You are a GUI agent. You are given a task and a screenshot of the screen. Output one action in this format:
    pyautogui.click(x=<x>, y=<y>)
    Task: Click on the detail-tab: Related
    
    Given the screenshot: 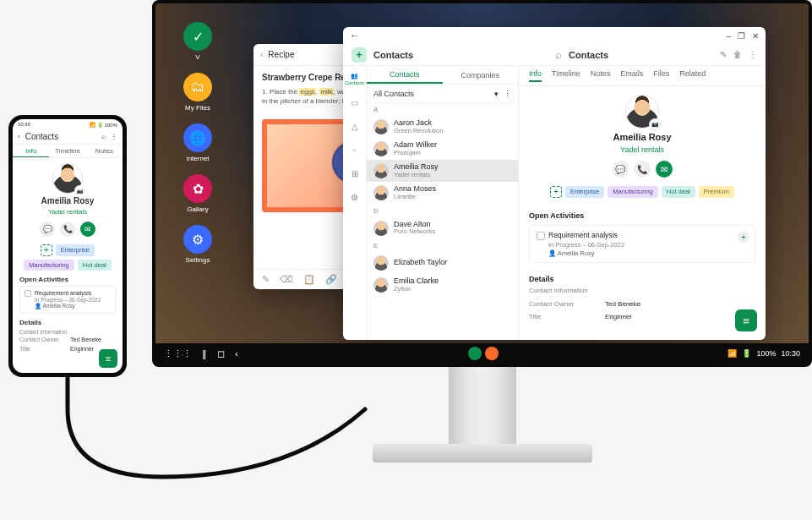 What is the action you would take?
    pyautogui.click(x=693, y=76)
    